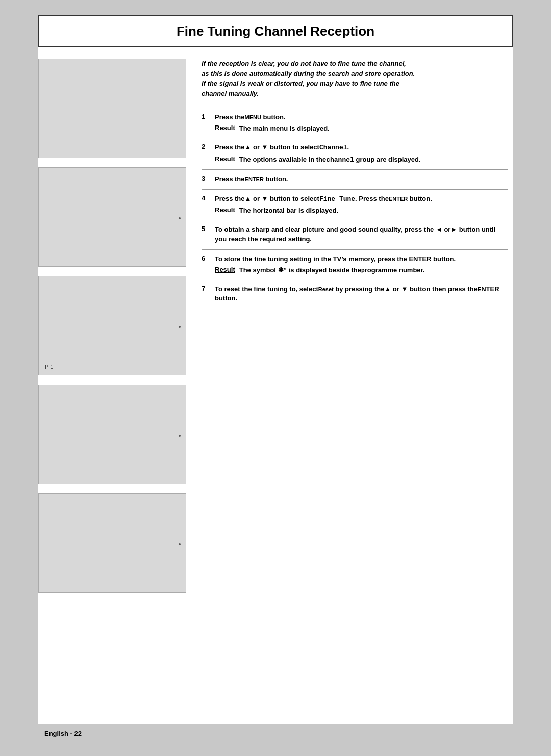 Image resolution: width=551 pixels, height=756 pixels. Describe the element at coordinates (361, 117) in the screenshot. I see `step-main-1: Press theMENU button.` at that location.